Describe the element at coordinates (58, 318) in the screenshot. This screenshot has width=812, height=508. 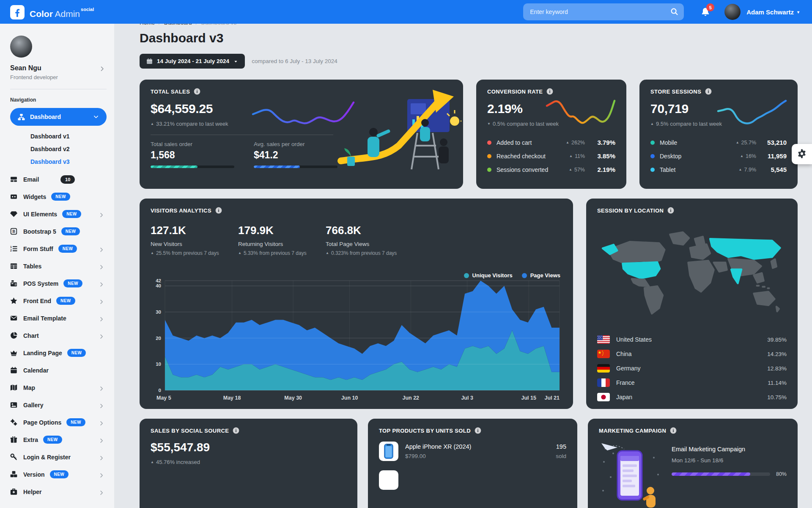
I see `sidebar-item: Email Template` at that location.